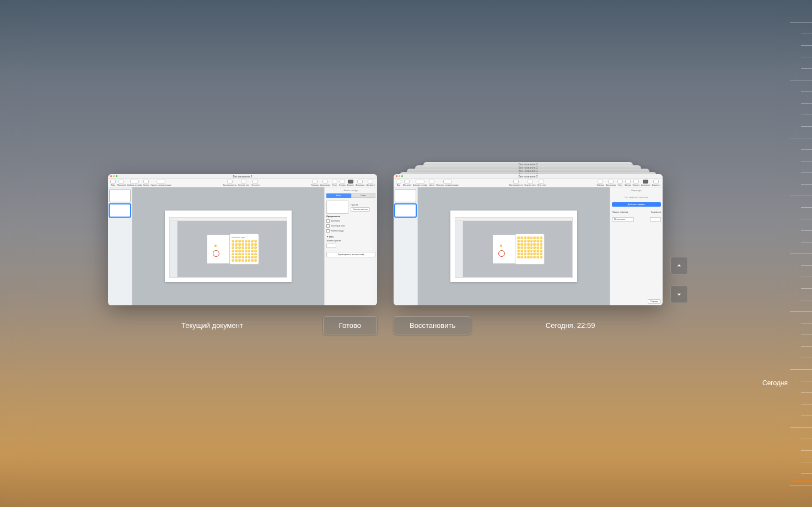  What do you see at coordinates (351, 231) in the screenshot?
I see `checkbox-slide-number: Номер слайда` at bounding box center [351, 231].